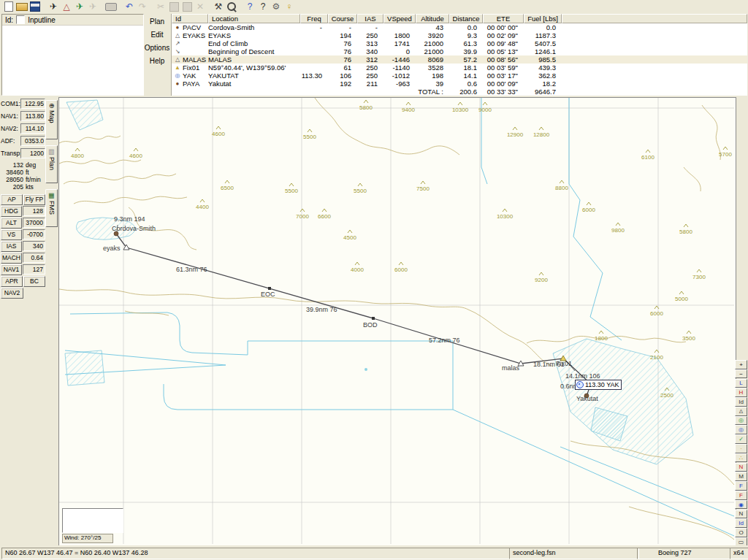  Describe the element at coordinates (12, 270) in the screenshot. I see `ap-nav1-button: NAV1` at that location.